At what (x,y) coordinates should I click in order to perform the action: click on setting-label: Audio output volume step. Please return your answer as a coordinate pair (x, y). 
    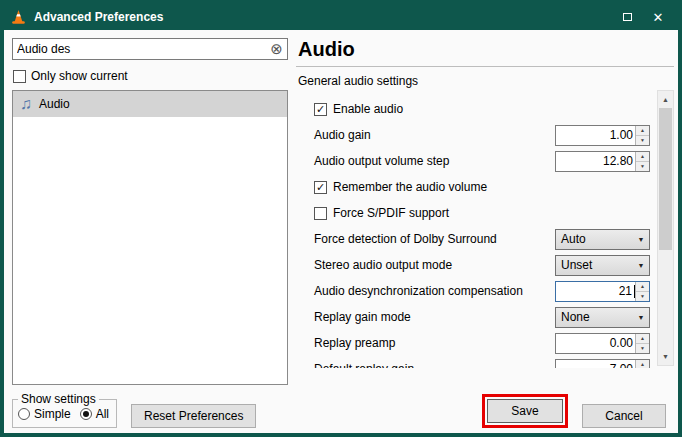
    Looking at the image, I should click on (382, 161).